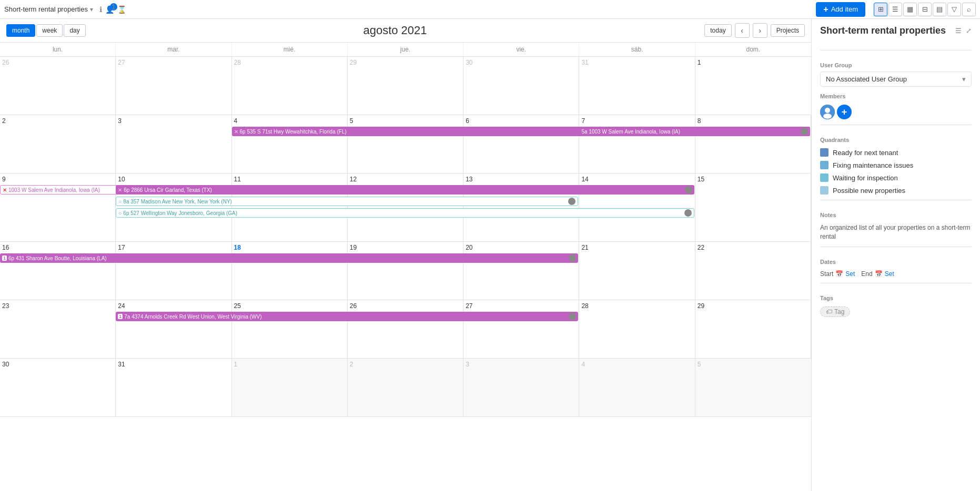 This screenshot has height=491, width=980. What do you see at coordinates (969, 30) in the screenshot?
I see `expand-icon: ⤢` at bounding box center [969, 30].